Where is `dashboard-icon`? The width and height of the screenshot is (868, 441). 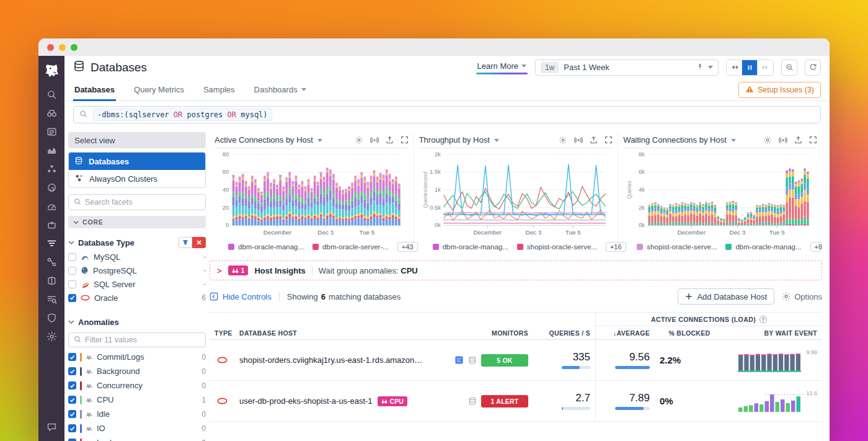
dashboard-icon is located at coordinates (459, 360).